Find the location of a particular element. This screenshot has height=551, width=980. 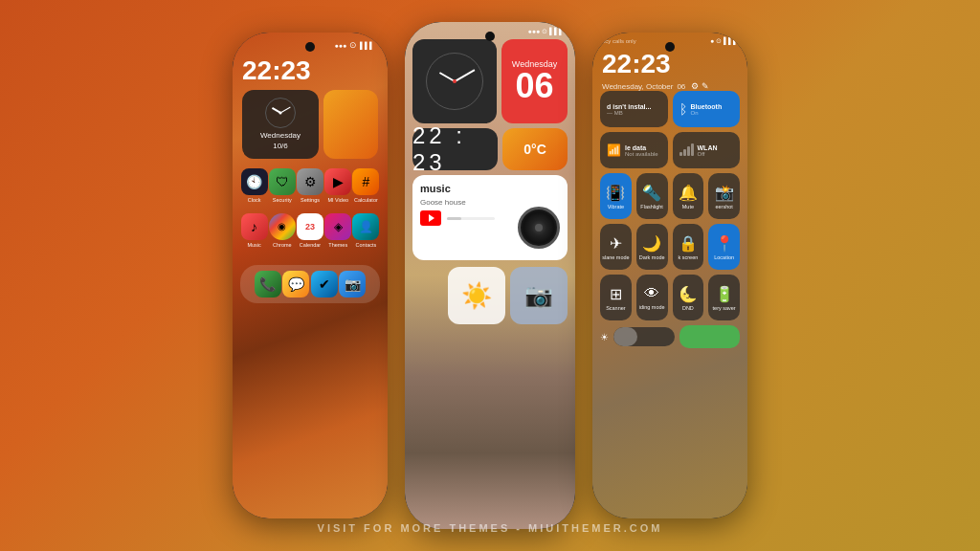

cc-tile-data-sub: — MB is located at coordinates (634, 113).